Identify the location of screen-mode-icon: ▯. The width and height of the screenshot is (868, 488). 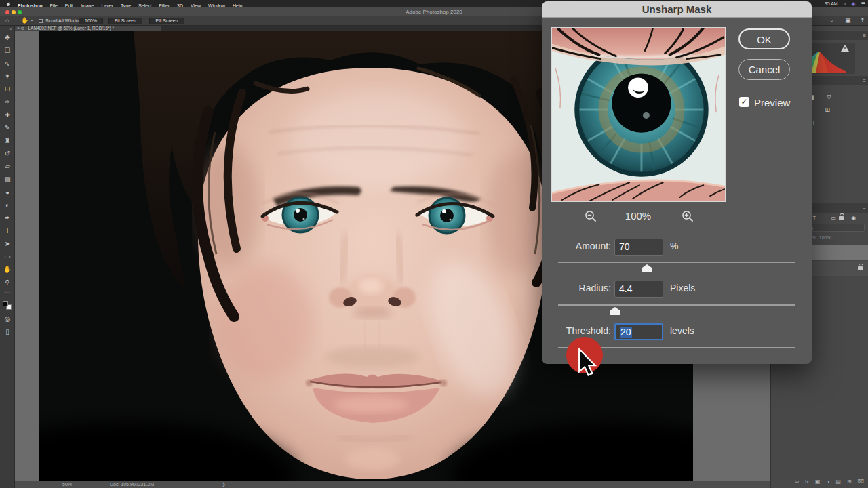
(7, 332).